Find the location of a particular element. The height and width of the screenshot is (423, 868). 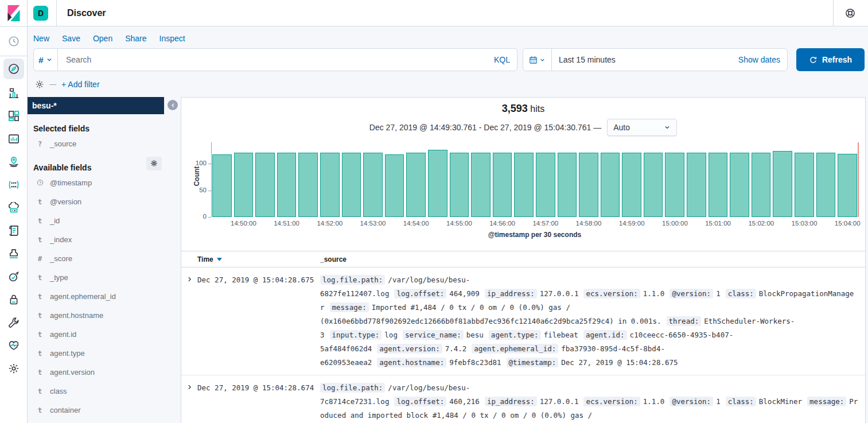

field-name: agent.type is located at coordinates (68, 354).